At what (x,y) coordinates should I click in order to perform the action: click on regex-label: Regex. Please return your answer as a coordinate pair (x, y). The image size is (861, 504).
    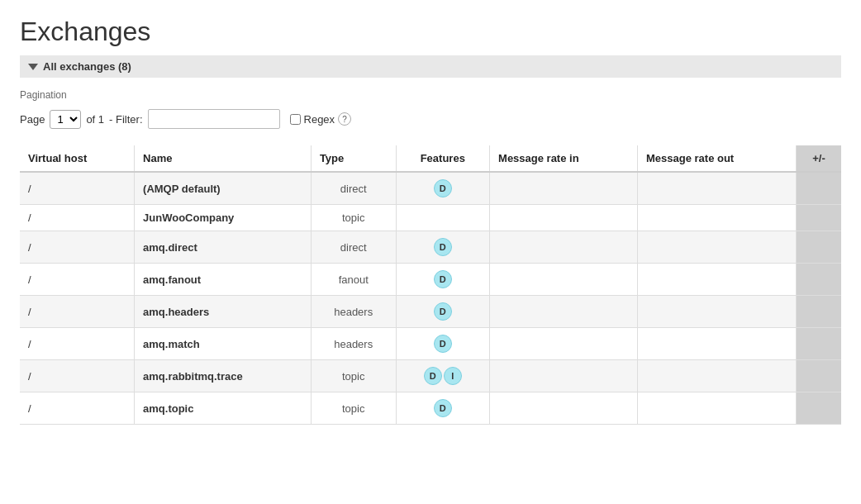
    Looking at the image, I should click on (320, 119).